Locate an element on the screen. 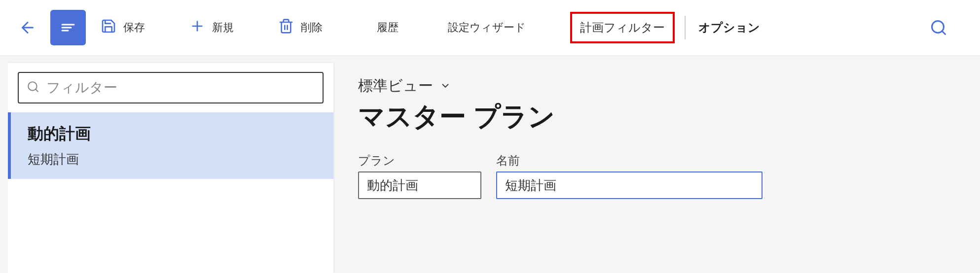  wizard-button: 設定ウィザード is located at coordinates (487, 28).